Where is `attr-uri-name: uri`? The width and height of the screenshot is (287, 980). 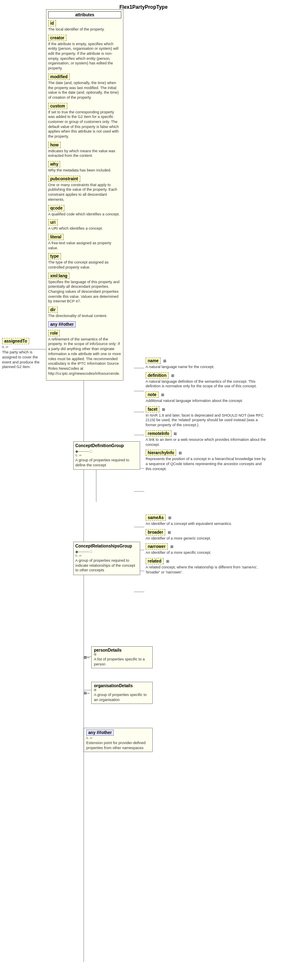
attr-uri-name: uri is located at coordinates (53, 223).